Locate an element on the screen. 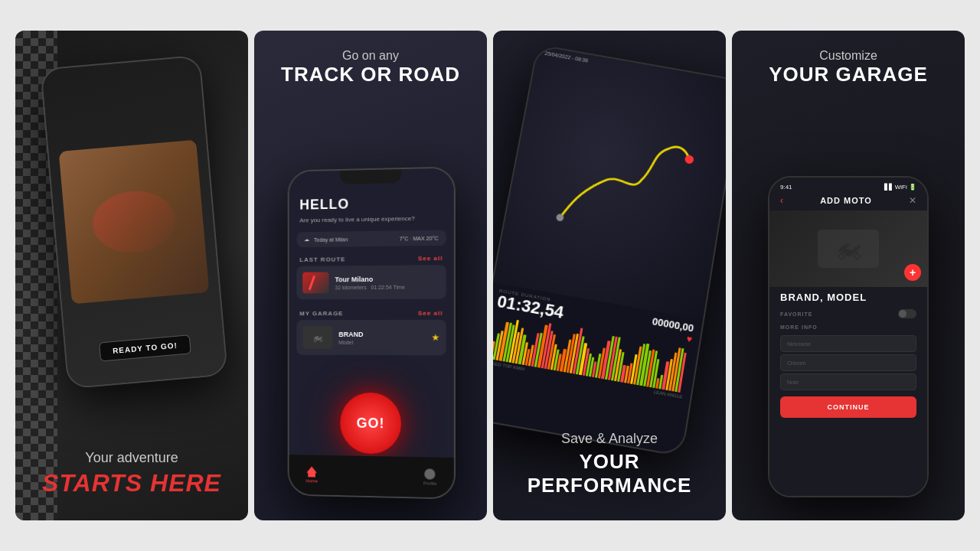 The width and height of the screenshot is (980, 551). map-view: 25/04/2022 - 08:38 is located at coordinates (609, 183).